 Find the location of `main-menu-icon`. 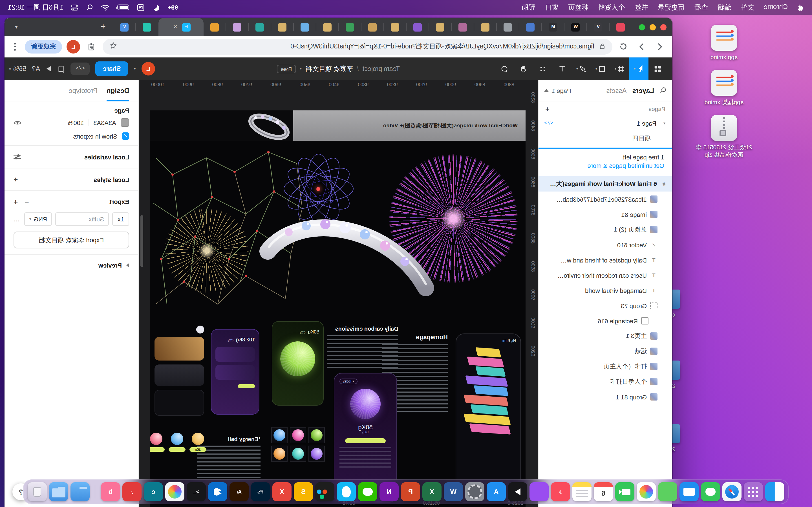

main-menu-icon is located at coordinates (658, 69).